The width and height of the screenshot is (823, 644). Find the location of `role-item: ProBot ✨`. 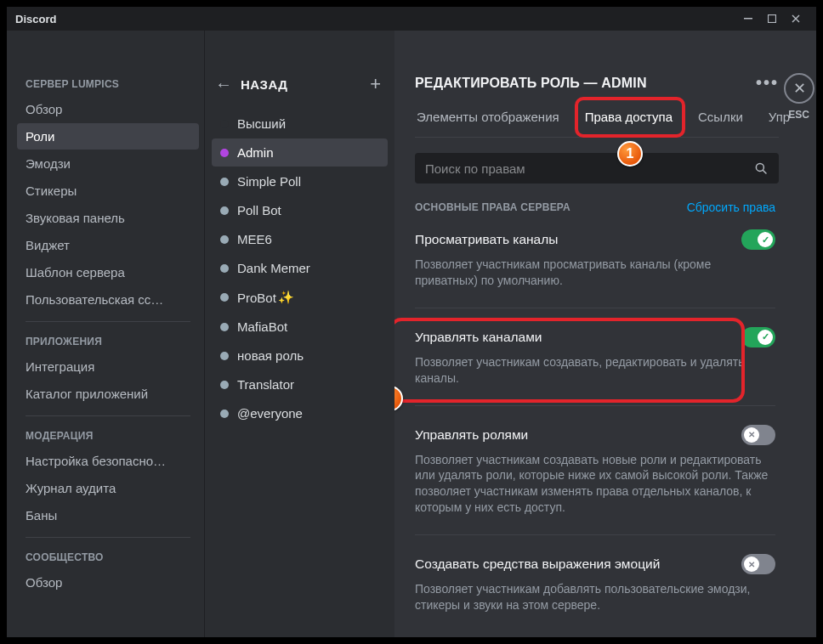

role-item: ProBot ✨ is located at coordinates (299, 297).